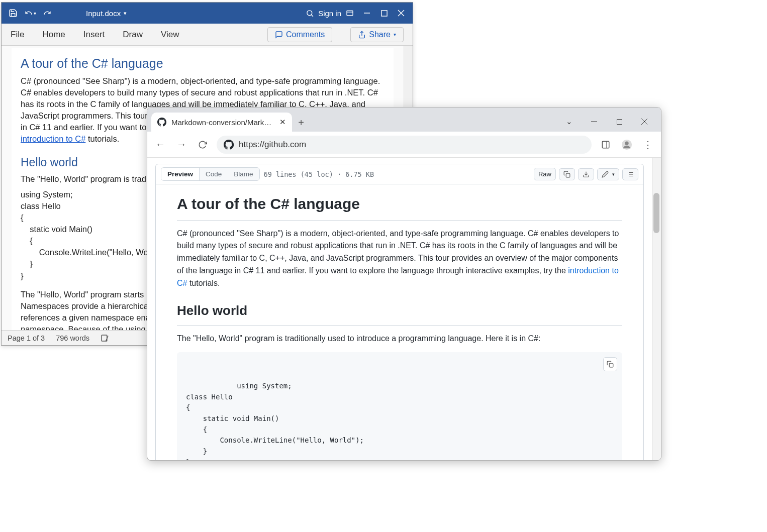 This screenshot has width=767, height=532. I want to click on tab-title: Markdown-conversion/Markdow, so click(223, 123).